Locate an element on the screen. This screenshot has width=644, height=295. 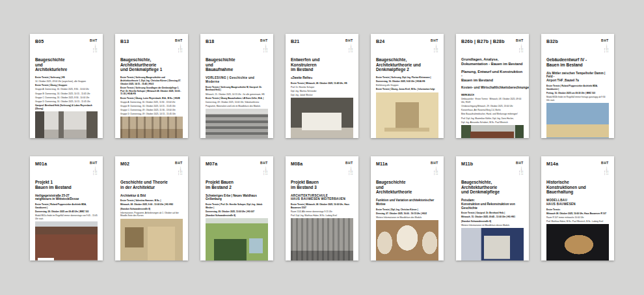
body-line: (Standort Schwandenstraße 8) is located at coordinates (152, 210).